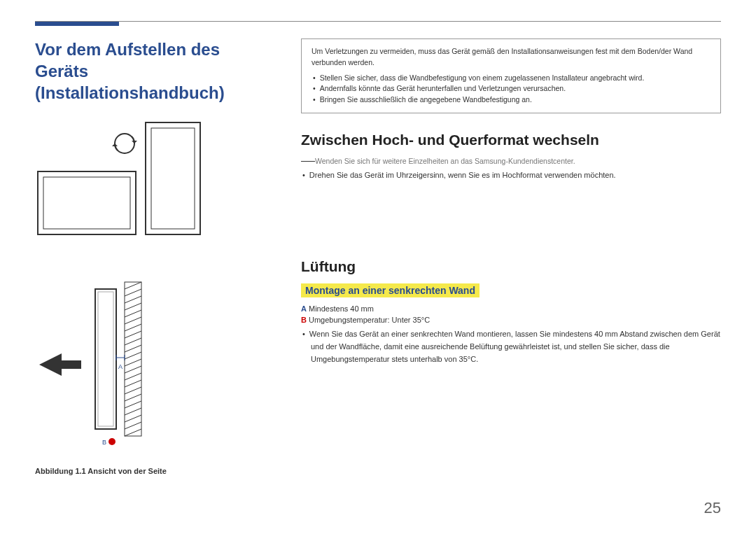  Describe the element at coordinates (516, 100) in the screenshot. I see `warning-item: Bringen Sie ausschließlich die angegeben…` at that location.